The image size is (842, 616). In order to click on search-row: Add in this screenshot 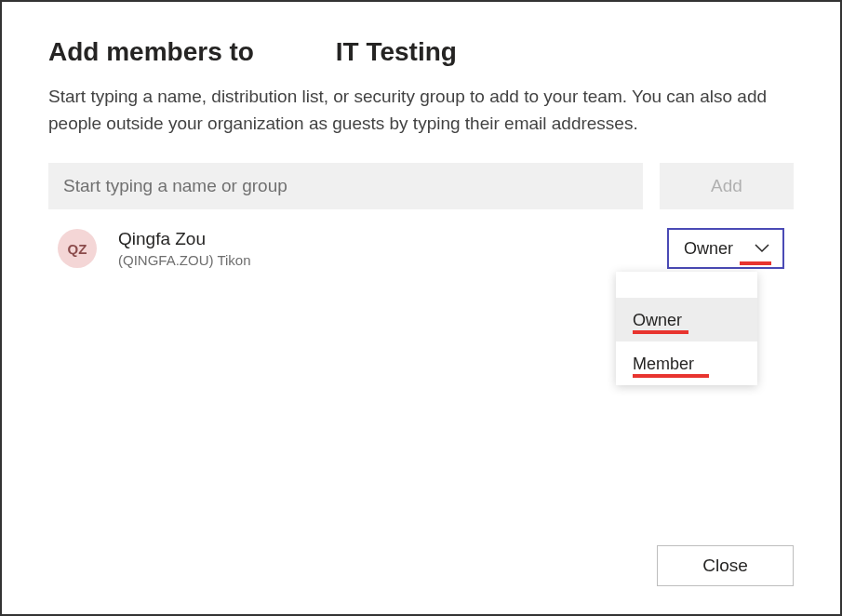, I will do `click(421, 186)`.